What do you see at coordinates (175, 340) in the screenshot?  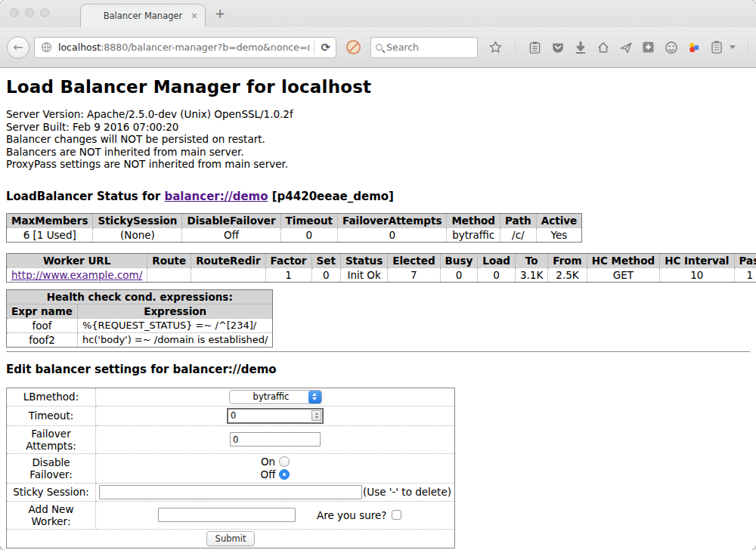 I see `table-cell: hc('body') =~ /domain is established/` at bounding box center [175, 340].